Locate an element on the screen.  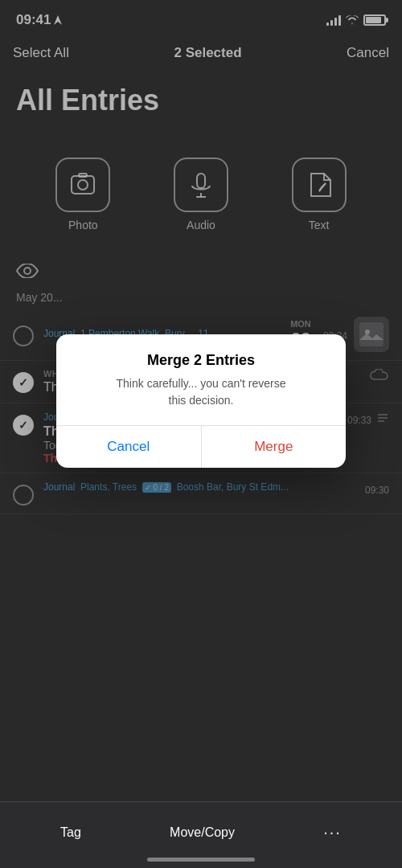
toolbar-buttons: Tag Move/Copy ··· is located at coordinates (201, 829).